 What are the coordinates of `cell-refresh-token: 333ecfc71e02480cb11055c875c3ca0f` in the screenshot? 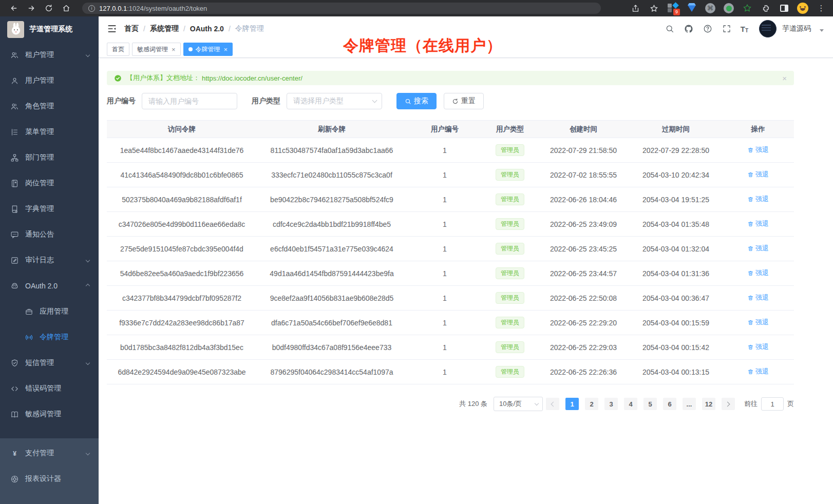 It's located at (332, 175).